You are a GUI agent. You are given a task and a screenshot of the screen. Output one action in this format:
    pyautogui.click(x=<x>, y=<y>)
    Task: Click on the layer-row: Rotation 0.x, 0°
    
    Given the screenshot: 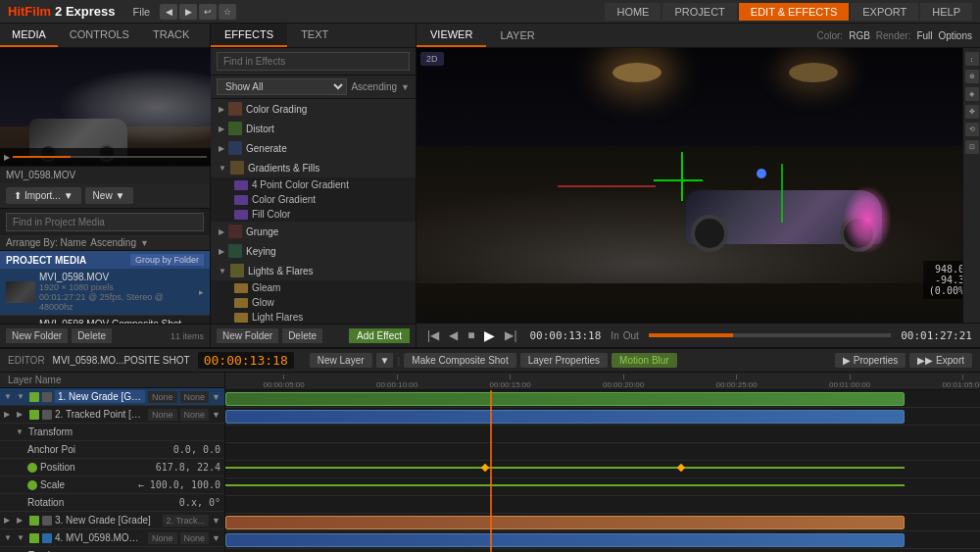 What is the action you would take?
    pyautogui.click(x=112, y=503)
    